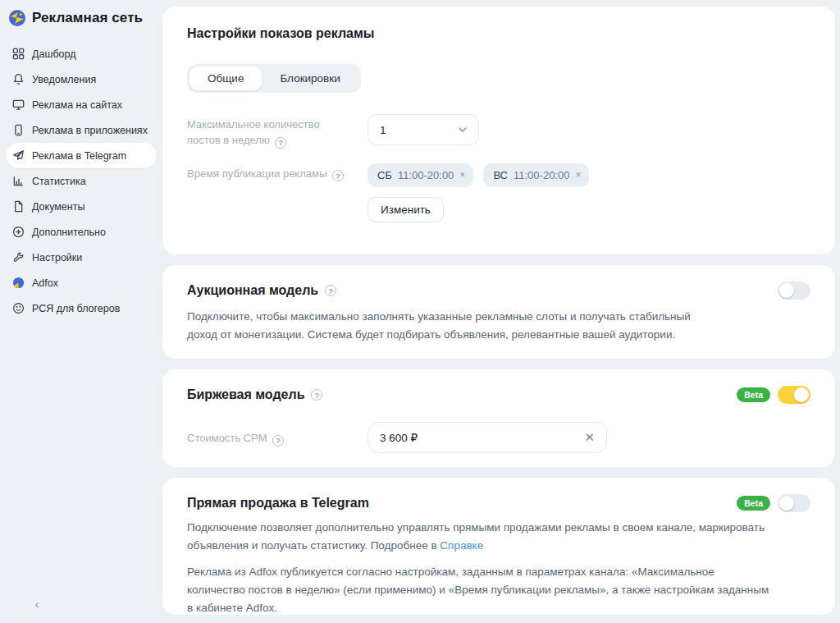 This screenshot has height=623, width=840. Describe the element at coordinates (463, 130) in the screenshot. I see `chevron-down-icon` at that location.